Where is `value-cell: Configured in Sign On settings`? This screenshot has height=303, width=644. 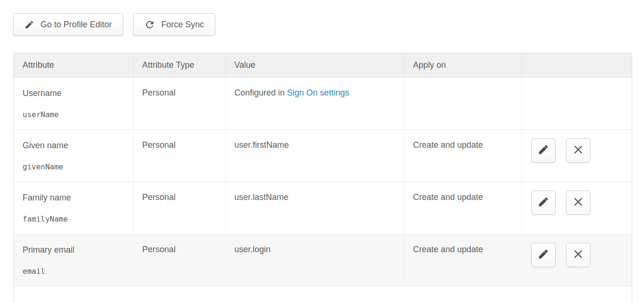
value-cell: Configured in Sign On settings is located at coordinates (314, 104).